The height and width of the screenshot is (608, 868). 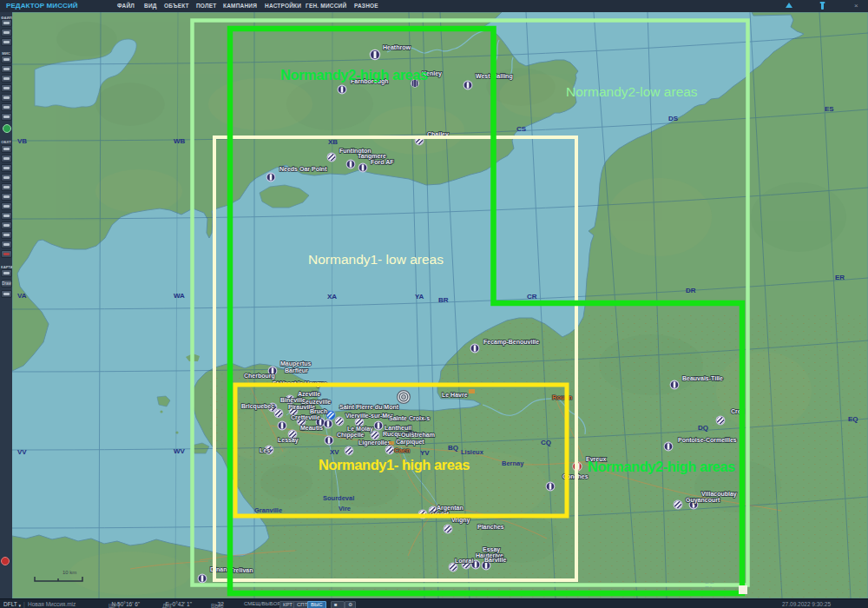 I want to click on svg-text: Pontoise-Cormeilles, so click(x=707, y=439).